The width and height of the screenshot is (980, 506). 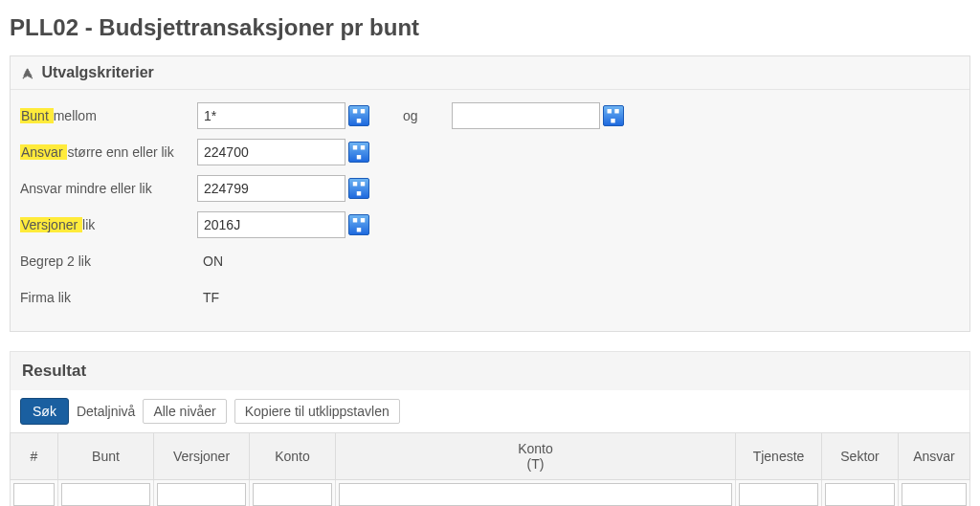 What do you see at coordinates (536, 457) in the screenshot?
I see `col-konto-t: Konto (T)` at bounding box center [536, 457].